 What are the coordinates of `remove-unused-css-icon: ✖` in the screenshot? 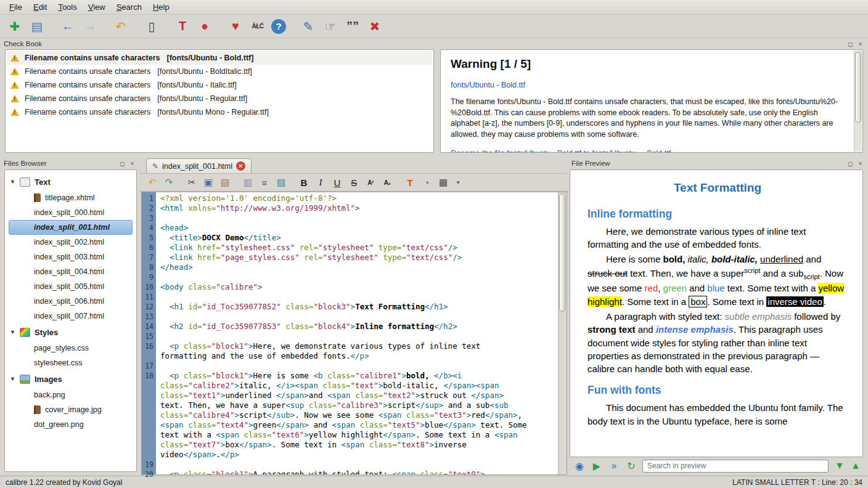 It's located at (375, 26).